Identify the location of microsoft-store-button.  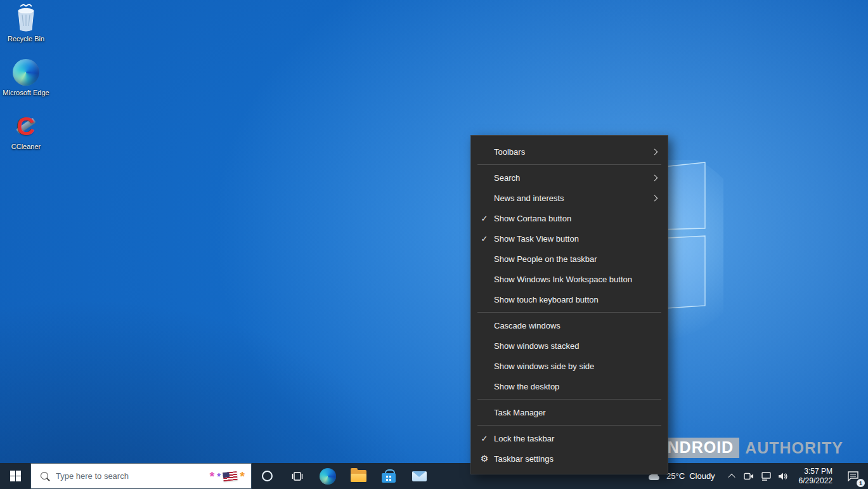
(389, 476).